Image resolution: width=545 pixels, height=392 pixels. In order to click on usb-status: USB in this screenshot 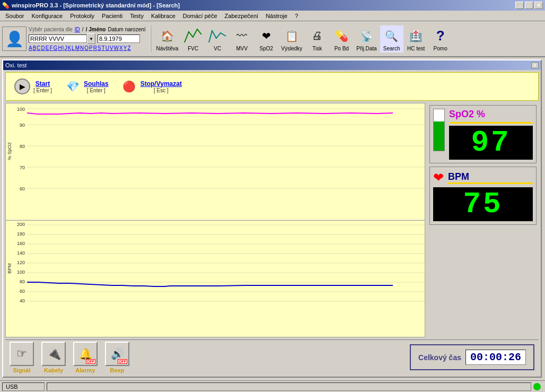, I will do `click(23, 387)`.